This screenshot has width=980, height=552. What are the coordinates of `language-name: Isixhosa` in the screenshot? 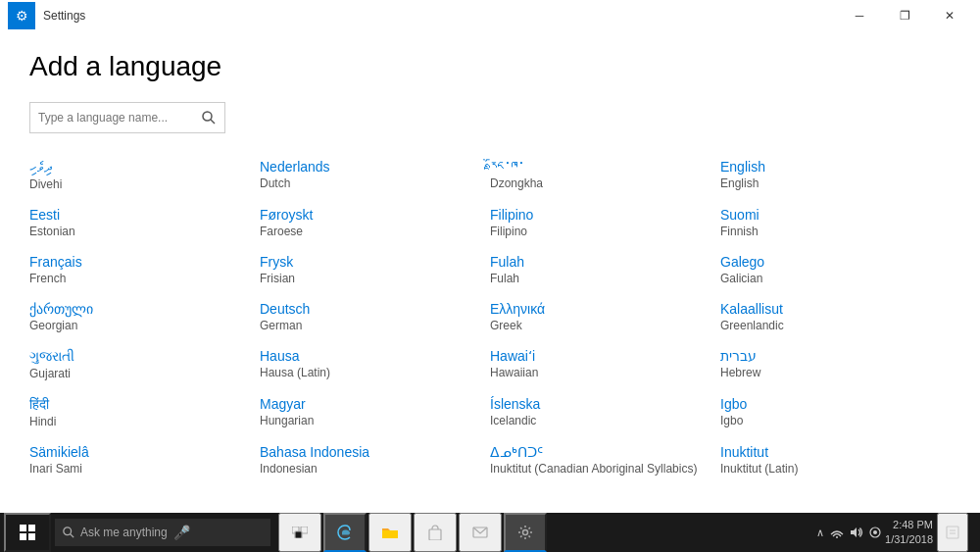 It's located at (370, 492).